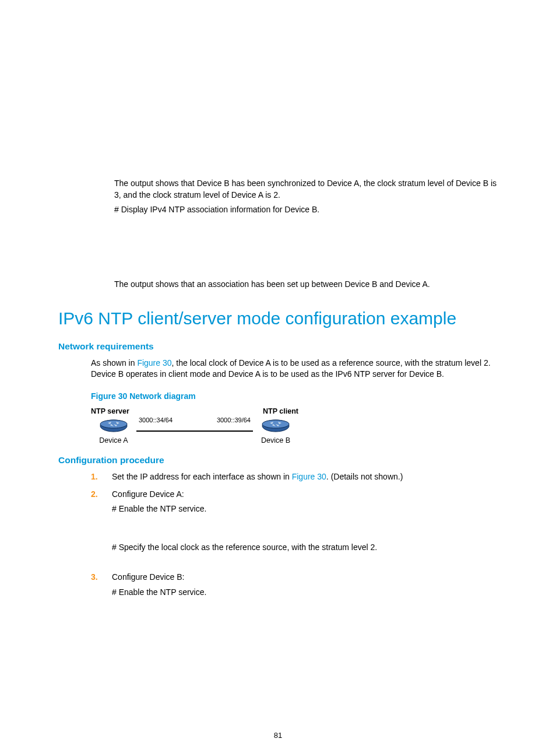 This screenshot has height=756, width=556. What do you see at coordinates (110, 412) in the screenshot?
I see `ntp-server-label: NTP server` at bounding box center [110, 412].